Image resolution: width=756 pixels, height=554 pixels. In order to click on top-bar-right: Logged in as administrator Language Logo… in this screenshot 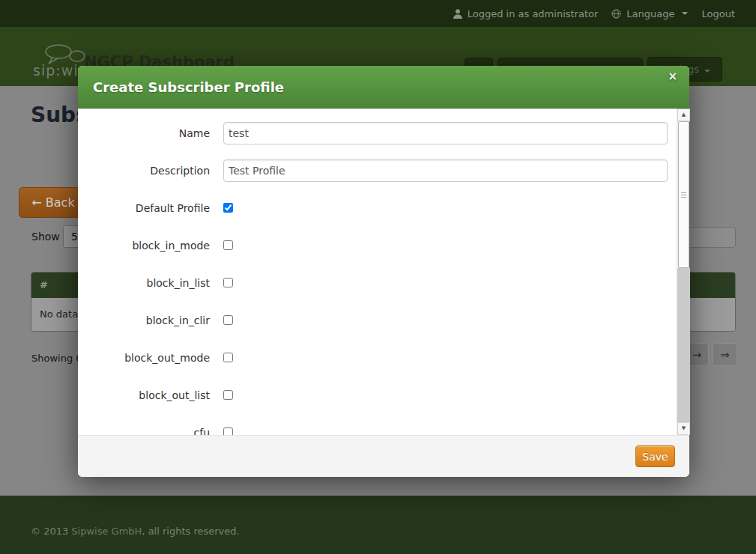, I will do `click(594, 13)`.